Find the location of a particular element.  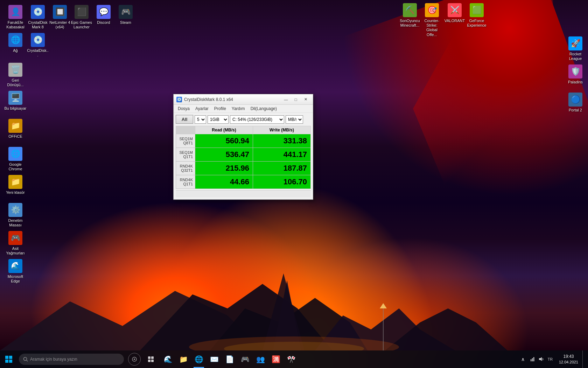

desktop-icon-steam: 🎮Steam is located at coordinates (126, 15).